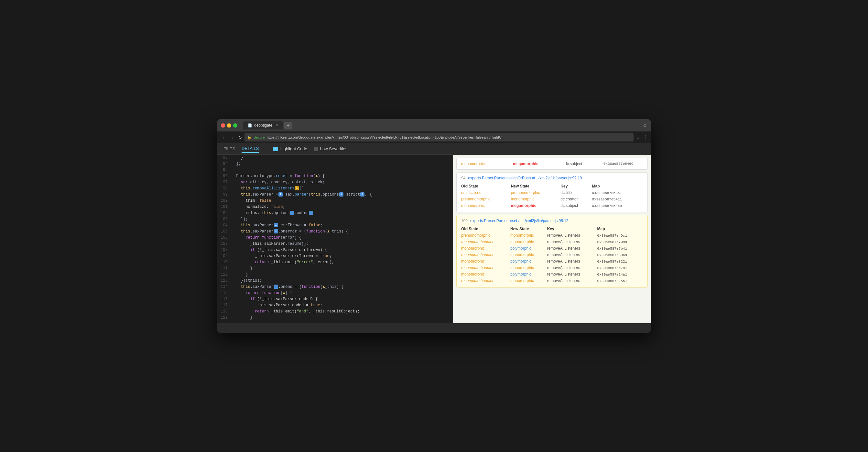 The width and height of the screenshot is (868, 452). I want to click on new-tab-button: +, so click(288, 125).